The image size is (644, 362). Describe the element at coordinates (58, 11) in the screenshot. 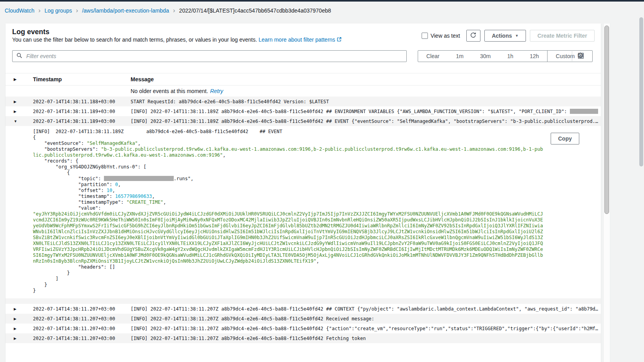

I see `breadcrumb-log-groups: Log groups` at that location.